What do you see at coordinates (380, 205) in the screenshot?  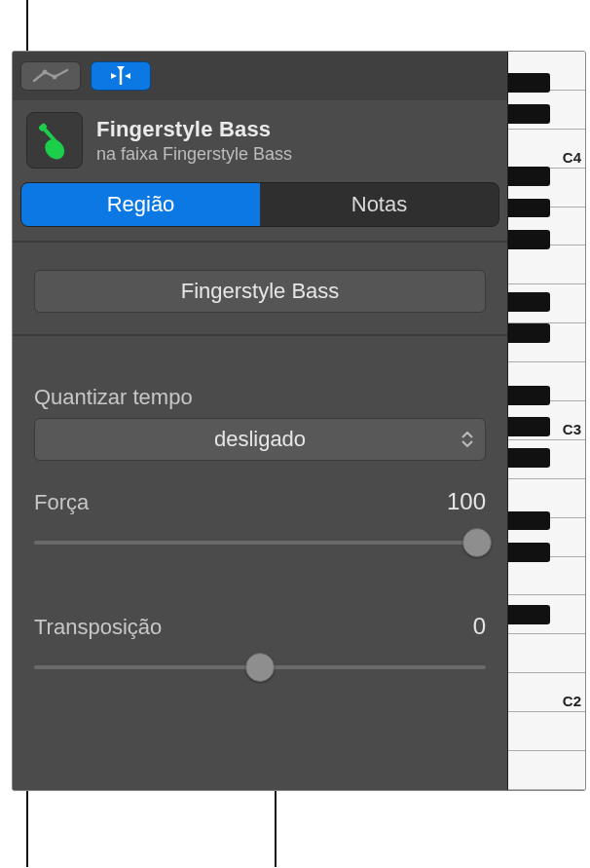 I see `tab-notes: Notas` at bounding box center [380, 205].